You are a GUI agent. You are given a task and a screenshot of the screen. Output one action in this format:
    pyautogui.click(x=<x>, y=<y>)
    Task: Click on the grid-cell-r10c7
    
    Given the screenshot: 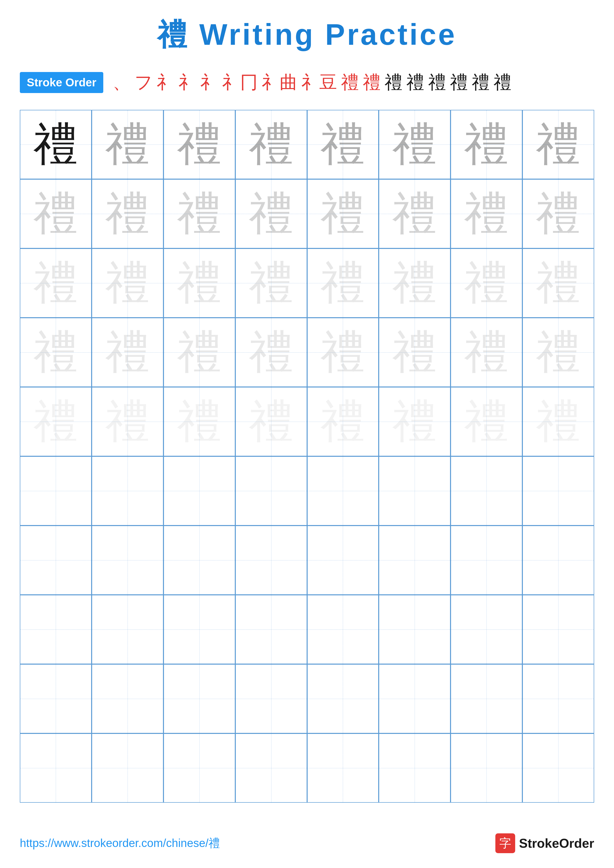 What is the action you would take?
    pyautogui.click(x=487, y=768)
    